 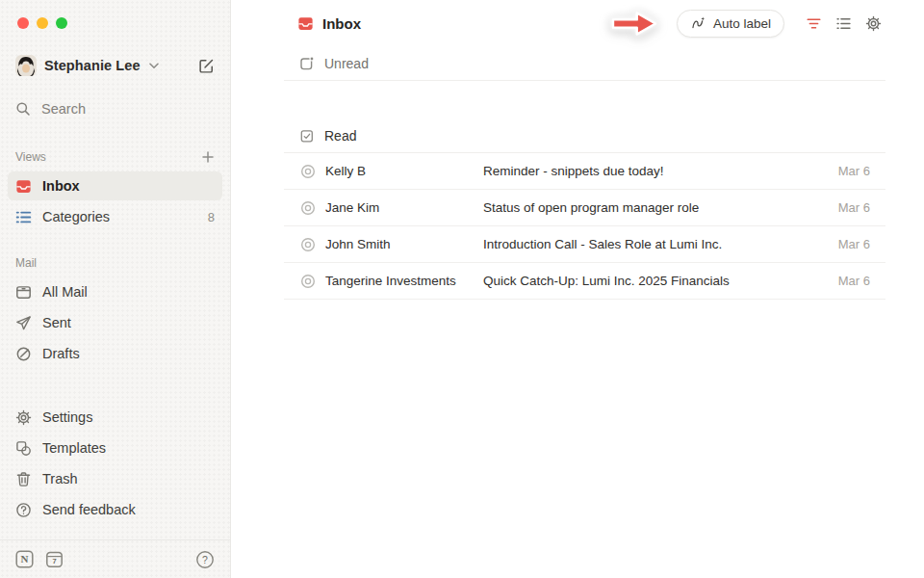 What do you see at coordinates (400, 281) in the screenshot?
I see `email-sender: Tangerine Investments` at bounding box center [400, 281].